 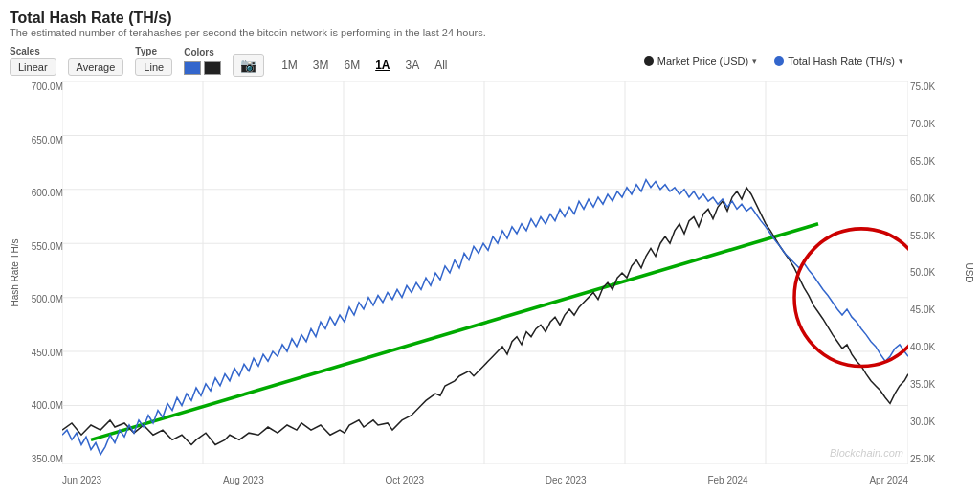 I want to click on average-button: Average, so click(x=96, y=67).